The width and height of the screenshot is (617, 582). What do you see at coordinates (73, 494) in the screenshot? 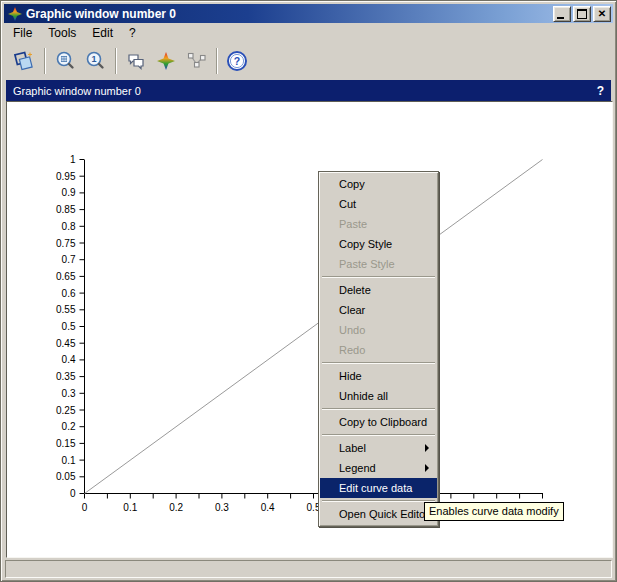
I see `y-tick-label: 0` at bounding box center [73, 494].